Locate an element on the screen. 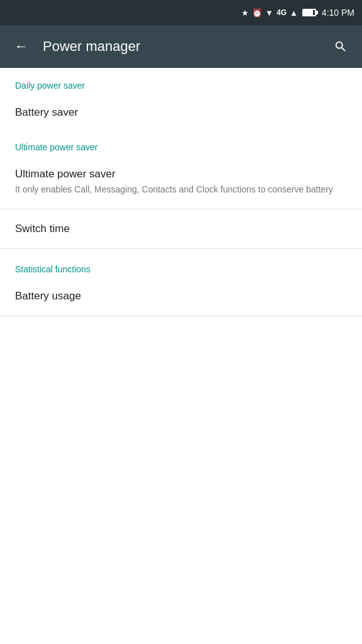 The image size is (362, 644). network-4g-label: 4G is located at coordinates (282, 13).